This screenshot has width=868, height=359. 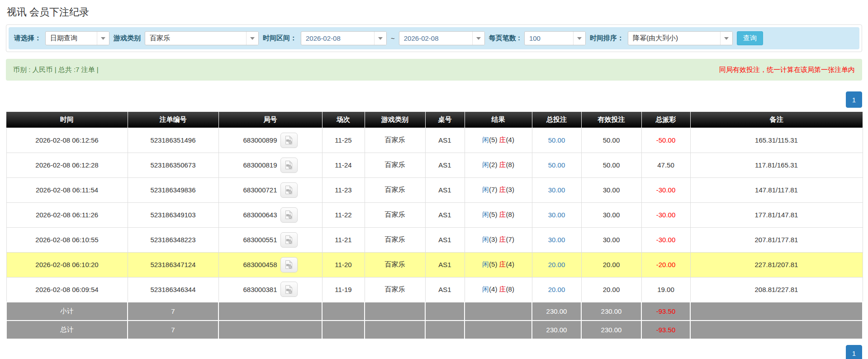 I want to click on date-to-picker: 2026-02-08, so click(x=442, y=38).